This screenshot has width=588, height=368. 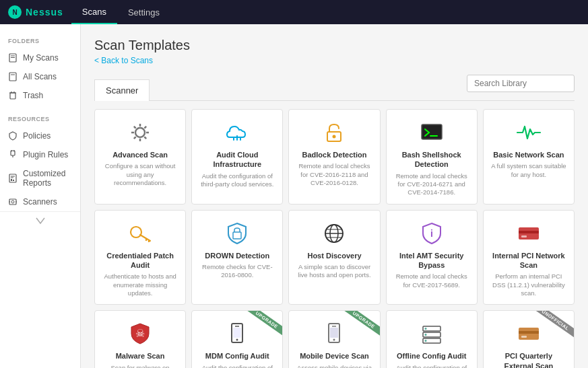 I want to click on template-name-mobile-device: Mobile Device Scan, so click(x=334, y=356).